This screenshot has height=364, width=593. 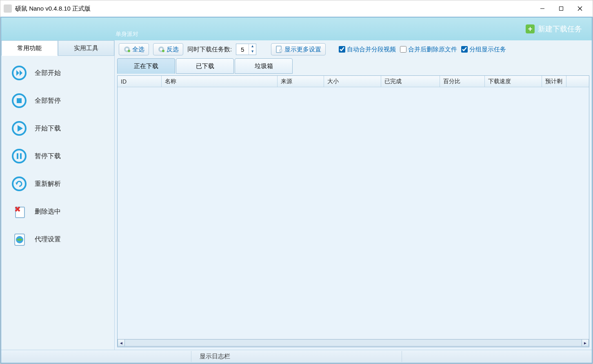 What do you see at coordinates (353, 82) in the screenshot?
I see `column-header: 大小` at bounding box center [353, 82].